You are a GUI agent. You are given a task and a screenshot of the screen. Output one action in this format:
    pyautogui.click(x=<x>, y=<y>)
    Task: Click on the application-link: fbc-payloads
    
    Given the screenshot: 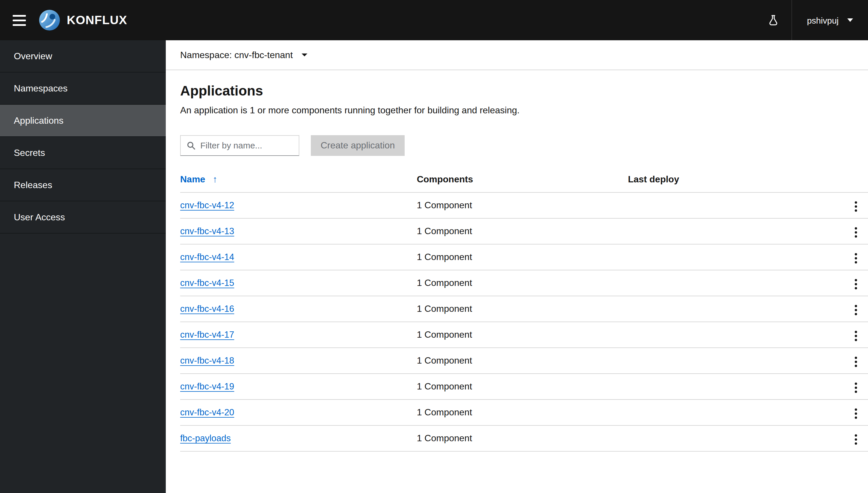 What is the action you would take?
    pyautogui.click(x=205, y=438)
    